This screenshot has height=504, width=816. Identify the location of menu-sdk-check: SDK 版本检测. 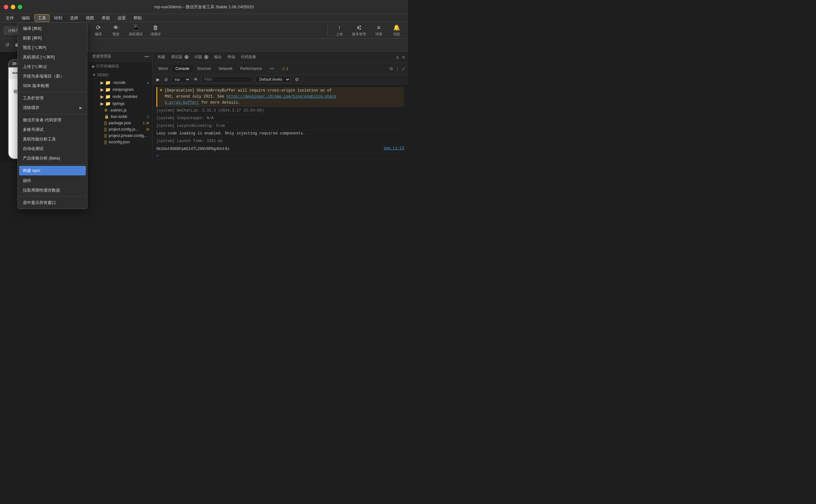
(52, 86).